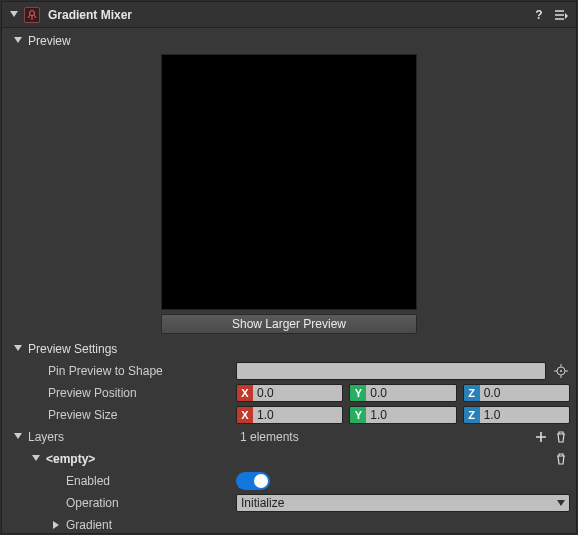 This screenshot has width=578, height=535. Describe the element at coordinates (541, 437) in the screenshot. I see `add-layer-button` at that location.